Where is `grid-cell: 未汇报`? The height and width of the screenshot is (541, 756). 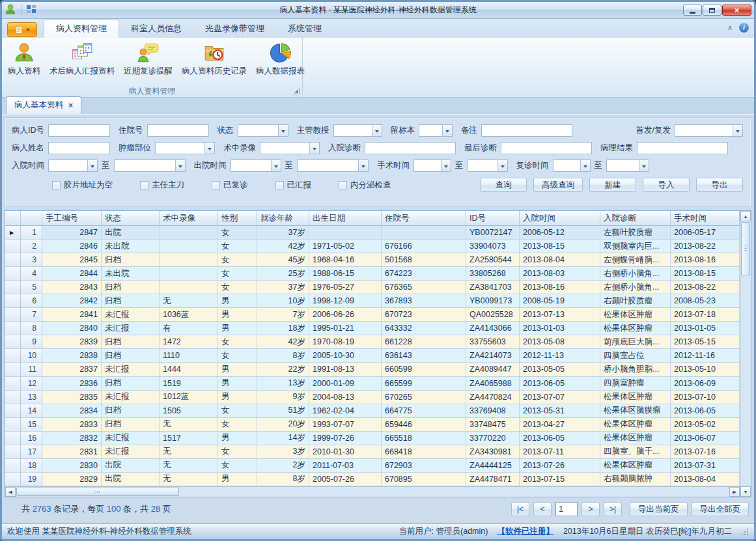 grid-cell: 未汇报 is located at coordinates (130, 397).